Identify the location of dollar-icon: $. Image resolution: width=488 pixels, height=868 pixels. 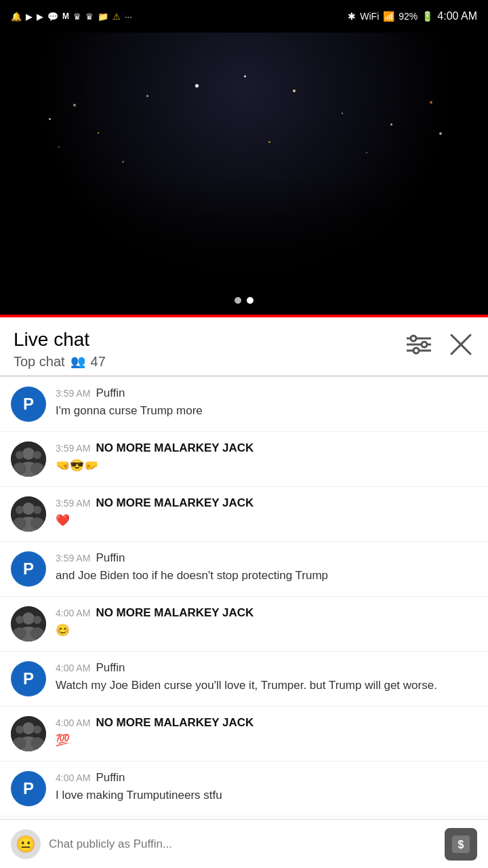
(461, 844).